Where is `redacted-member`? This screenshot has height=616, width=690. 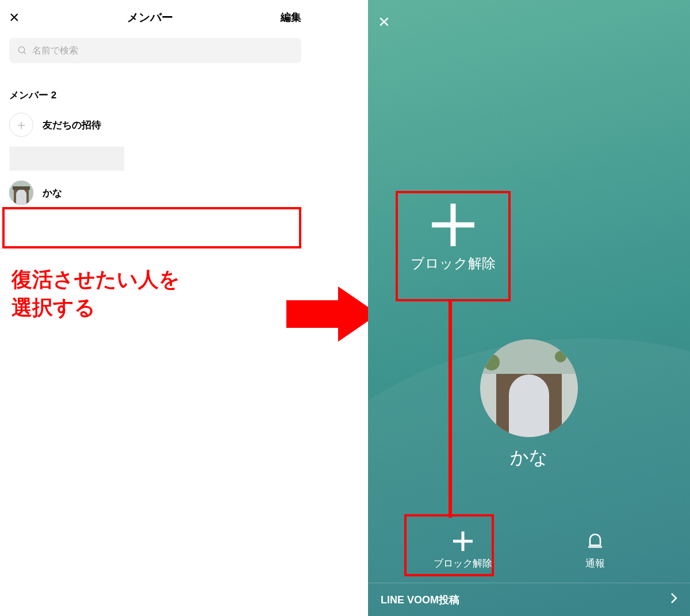
redacted-member is located at coordinates (67, 159).